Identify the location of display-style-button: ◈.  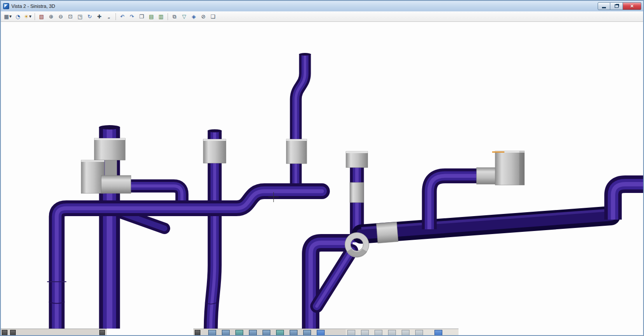
(194, 17).